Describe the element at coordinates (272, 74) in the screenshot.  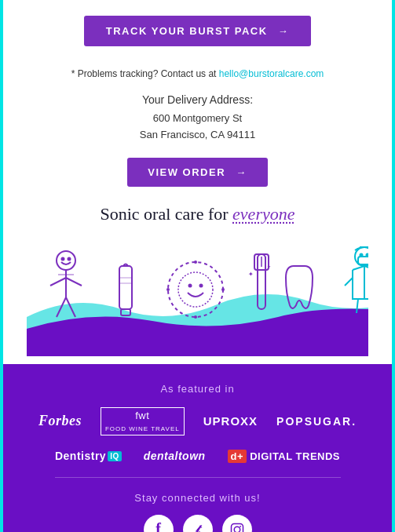
I see `support-email-link: hello@burstoralcare.com` at that location.